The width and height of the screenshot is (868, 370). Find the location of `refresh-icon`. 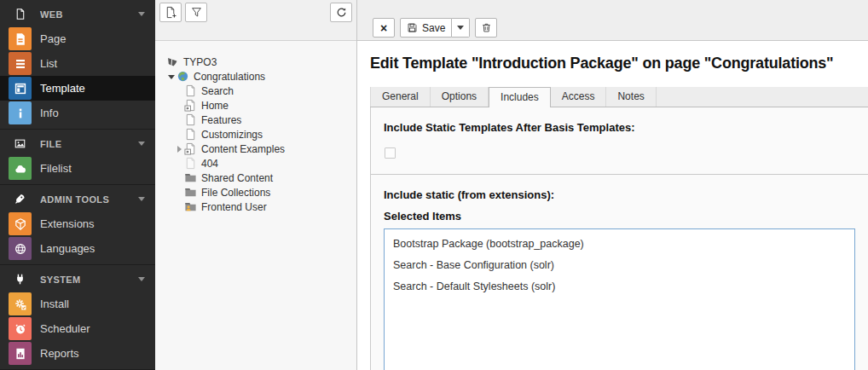

refresh-icon is located at coordinates (341, 12).